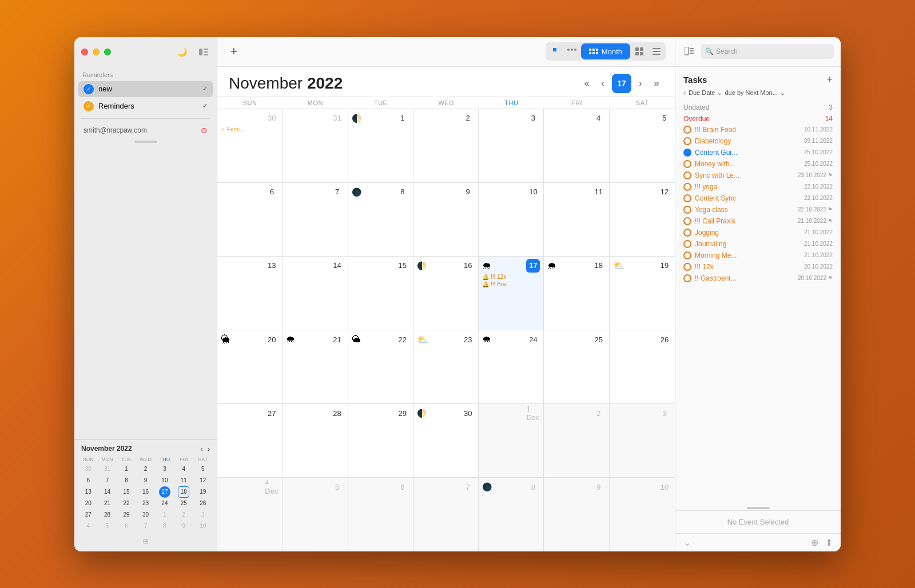  Describe the element at coordinates (145, 526) in the screenshot. I see `mini-day-dec7: 7` at that location.